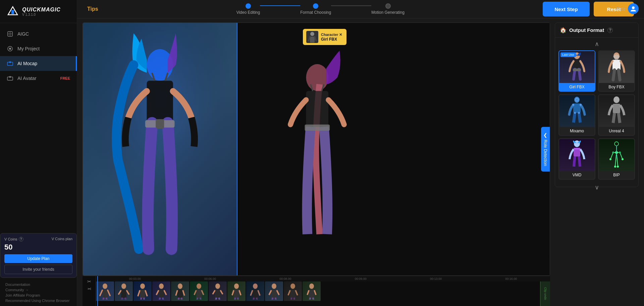 This screenshot has width=644, height=306. What do you see at coordinates (545, 294) in the screenshot?
I see `clip-undo-label: Clip undo` at bounding box center [545, 294].